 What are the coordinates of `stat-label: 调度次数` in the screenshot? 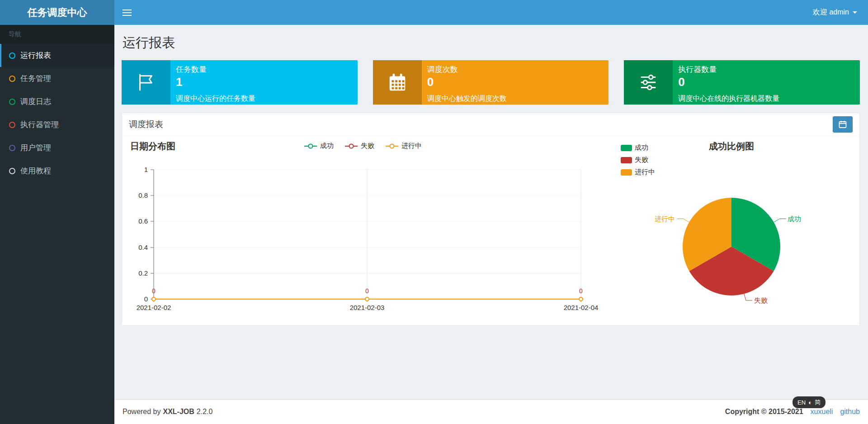 It's located at (515, 70).